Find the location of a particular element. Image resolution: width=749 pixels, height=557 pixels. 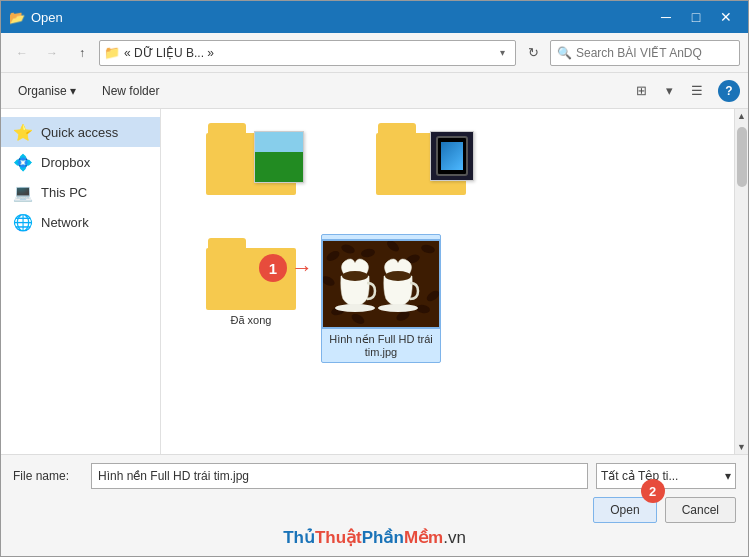

view-dropdown-button: ▾ is located at coordinates (669, 91).